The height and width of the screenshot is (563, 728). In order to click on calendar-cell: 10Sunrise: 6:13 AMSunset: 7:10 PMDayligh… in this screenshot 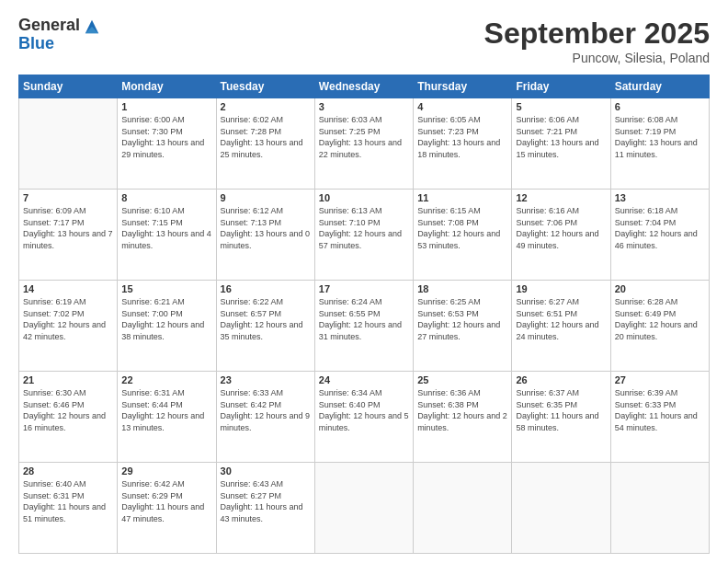, I will do `click(364, 236)`.